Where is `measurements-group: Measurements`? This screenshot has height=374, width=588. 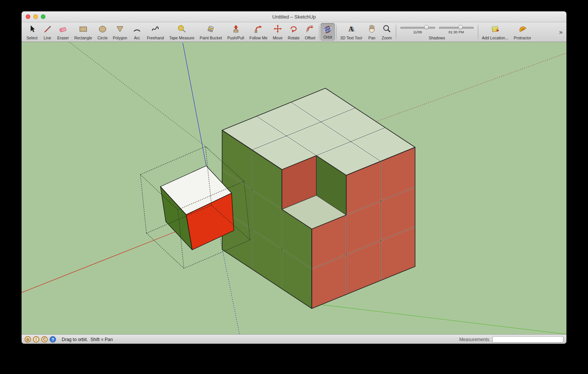 measurements-group: Measurements is located at coordinates (512, 339).